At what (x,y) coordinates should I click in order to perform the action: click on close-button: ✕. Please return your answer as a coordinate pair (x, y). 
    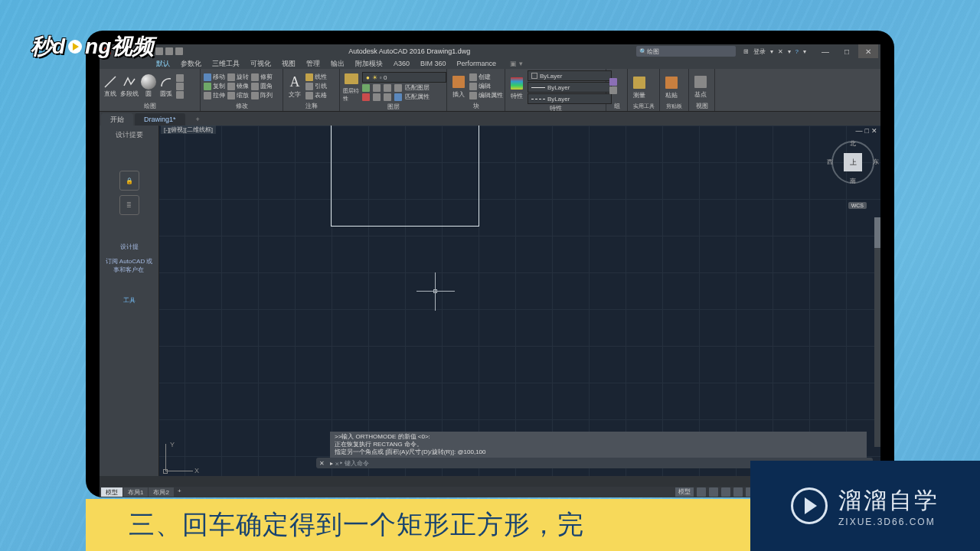
    Looking at the image, I should click on (868, 51).